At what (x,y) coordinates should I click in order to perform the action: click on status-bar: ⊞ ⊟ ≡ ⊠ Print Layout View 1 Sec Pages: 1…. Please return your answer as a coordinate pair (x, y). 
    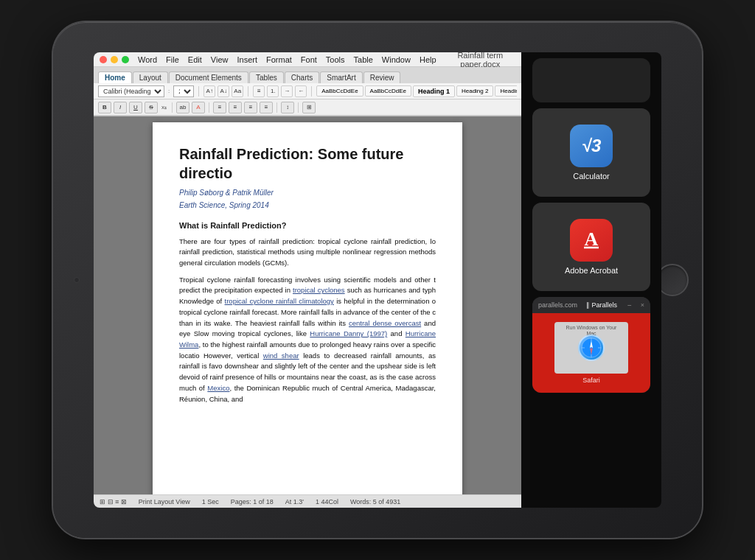
    Looking at the image, I should click on (307, 501).